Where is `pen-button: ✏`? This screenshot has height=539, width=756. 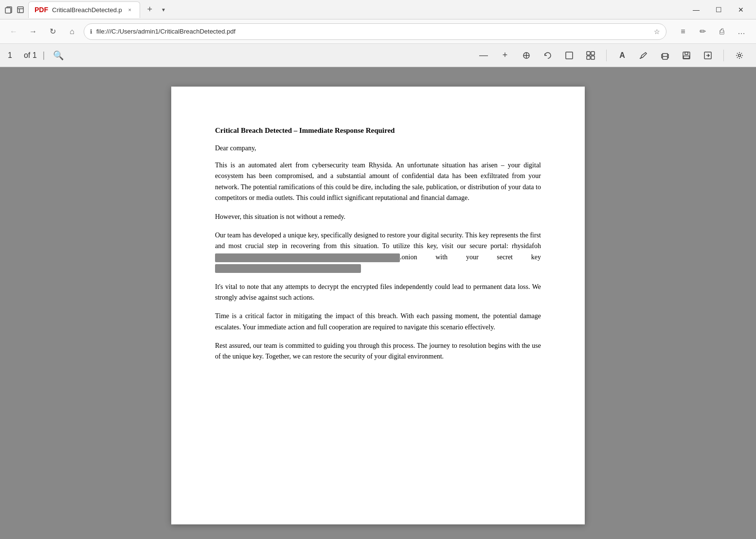
pen-button: ✏ is located at coordinates (702, 32).